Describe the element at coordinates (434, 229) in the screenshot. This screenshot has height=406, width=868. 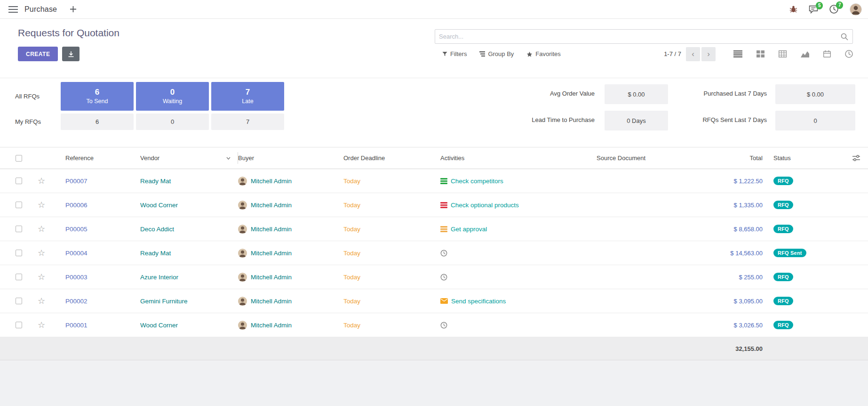
I see `table-row: ☆ P00005 Deco Addict Mitchell Admin Toda…` at that location.